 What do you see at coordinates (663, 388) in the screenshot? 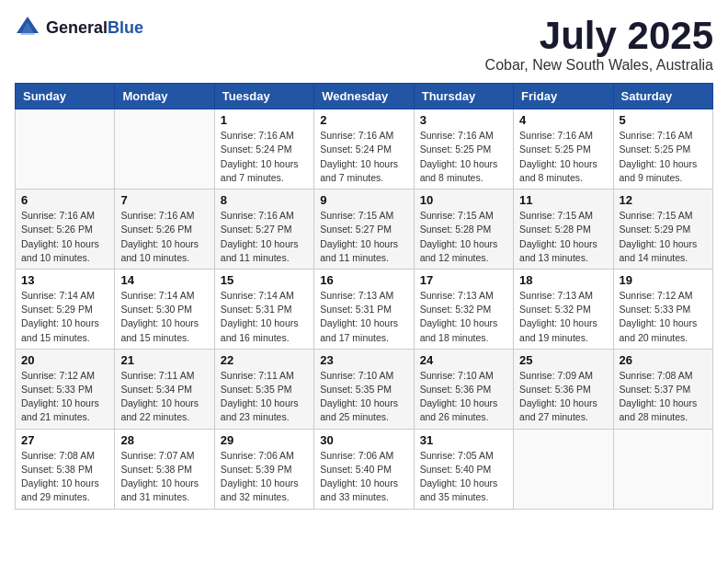
I see `calendar-cell: 26Sunrise: 7:08 AMSunset: 5:37 PMDayligh…` at bounding box center [663, 388].